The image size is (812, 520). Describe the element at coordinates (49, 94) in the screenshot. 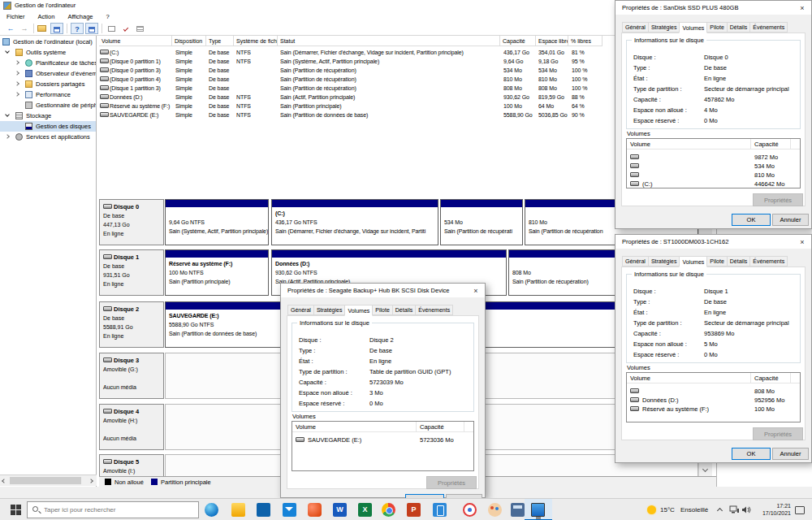

I see `sidebar-item-performance: Performance` at that location.